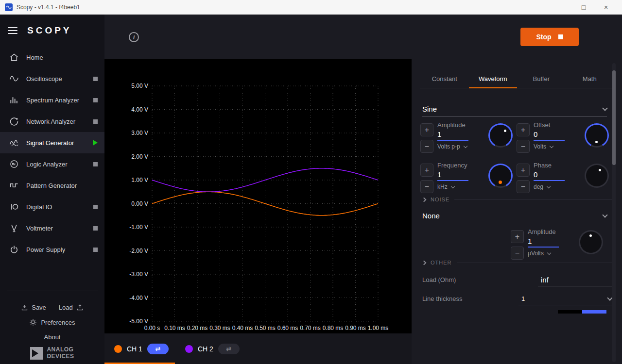  Describe the element at coordinates (597, 135) in the screenshot. I see `offset-knob` at that location.